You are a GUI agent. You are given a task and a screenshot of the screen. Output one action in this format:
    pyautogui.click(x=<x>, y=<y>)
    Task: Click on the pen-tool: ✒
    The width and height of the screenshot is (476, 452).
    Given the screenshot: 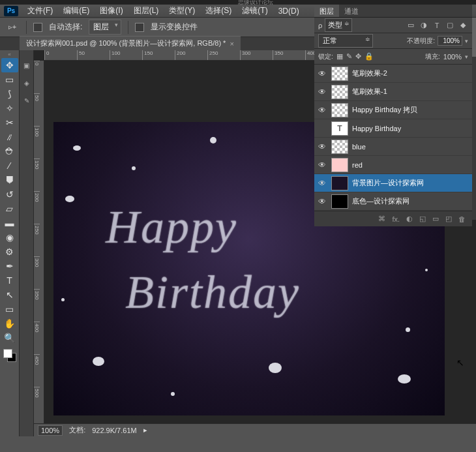 What is the action you would take?
    pyautogui.click(x=10, y=266)
    